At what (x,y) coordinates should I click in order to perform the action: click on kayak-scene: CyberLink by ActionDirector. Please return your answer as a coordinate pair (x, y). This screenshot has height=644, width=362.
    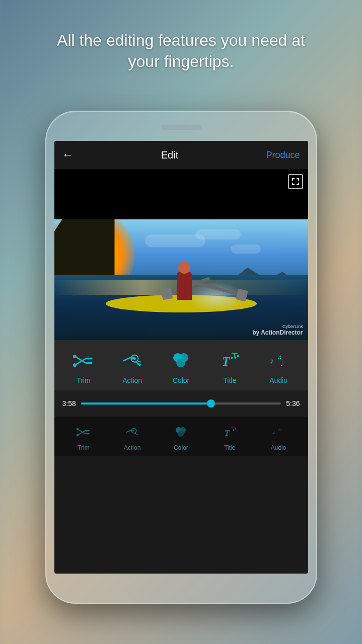
    Looking at the image, I should click on (181, 280).